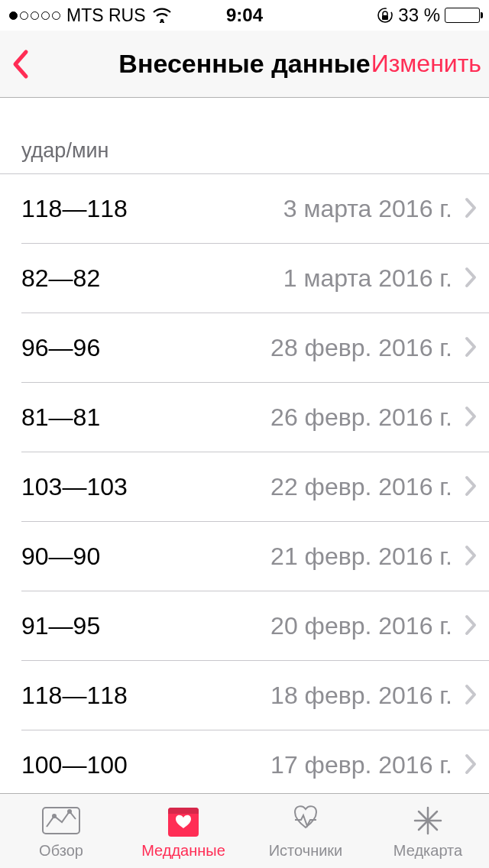 The height and width of the screenshot is (868, 489). What do you see at coordinates (61, 556) in the screenshot?
I see `measurement-value: 90—90` at bounding box center [61, 556].